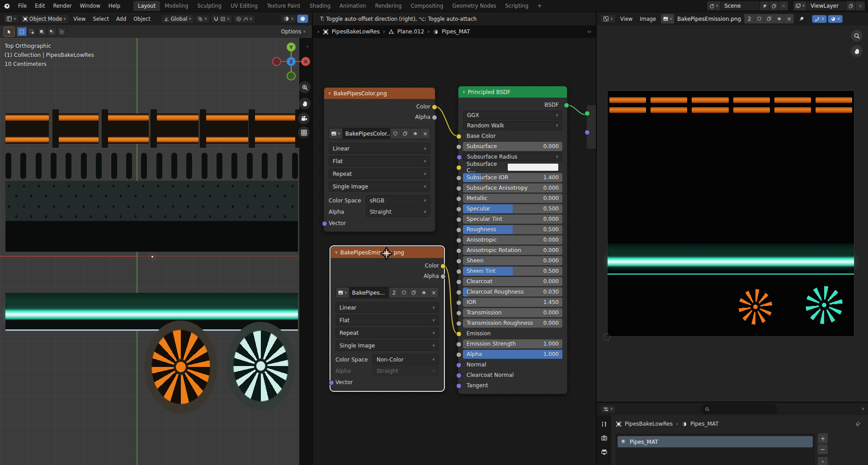 This screenshot has width=868, height=465. Describe the element at coordinates (513, 209) in the screenshot. I see `bsdf-row: Specular 0.500 ∨` at that location.